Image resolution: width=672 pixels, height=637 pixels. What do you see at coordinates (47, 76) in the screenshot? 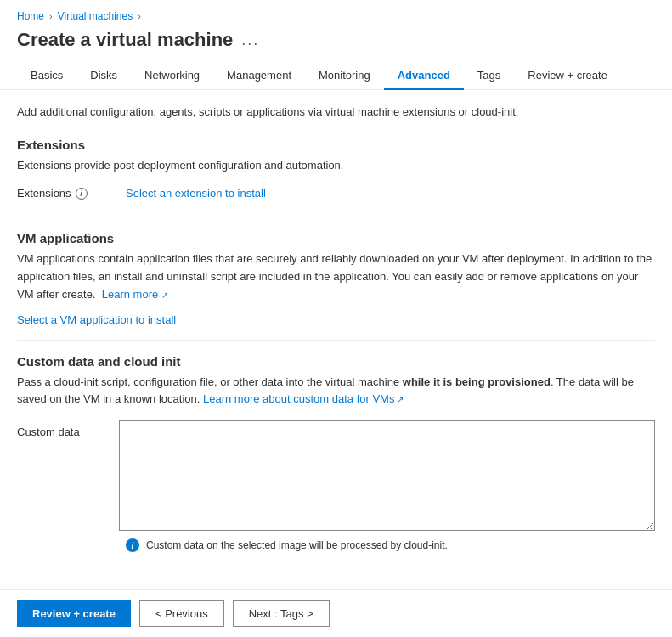
I see `tab-basics: Basics` at bounding box center [47, 76].